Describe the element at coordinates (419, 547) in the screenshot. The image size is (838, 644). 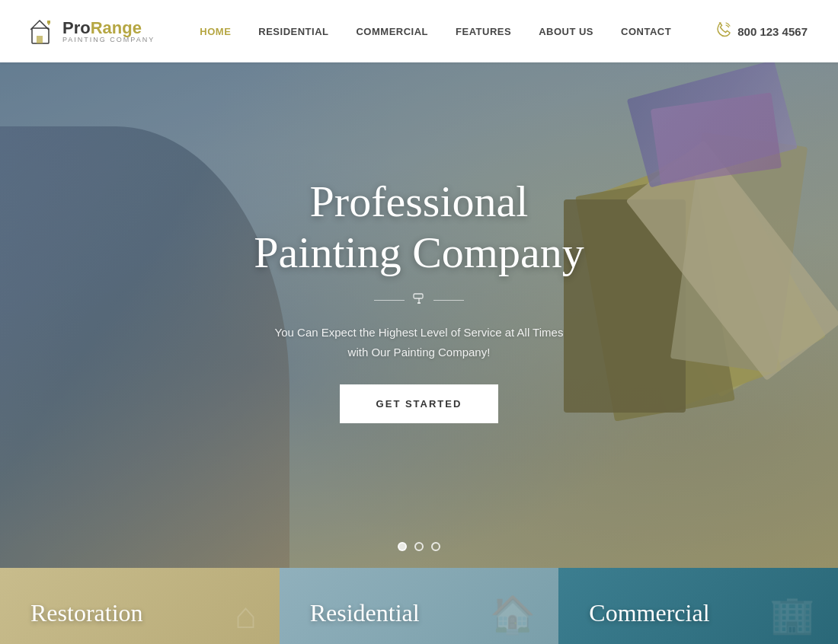
I see `slide-dots` at that location.